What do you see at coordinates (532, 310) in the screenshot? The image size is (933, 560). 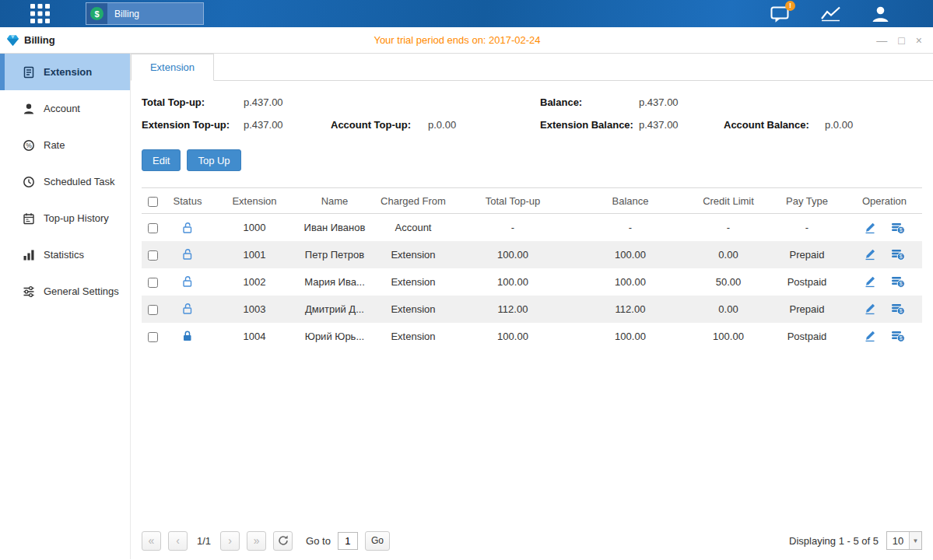 I see `table-row: 1003 Дмитрий Д... Extension 112.00 112.0…` at bounding box center [532, 310].